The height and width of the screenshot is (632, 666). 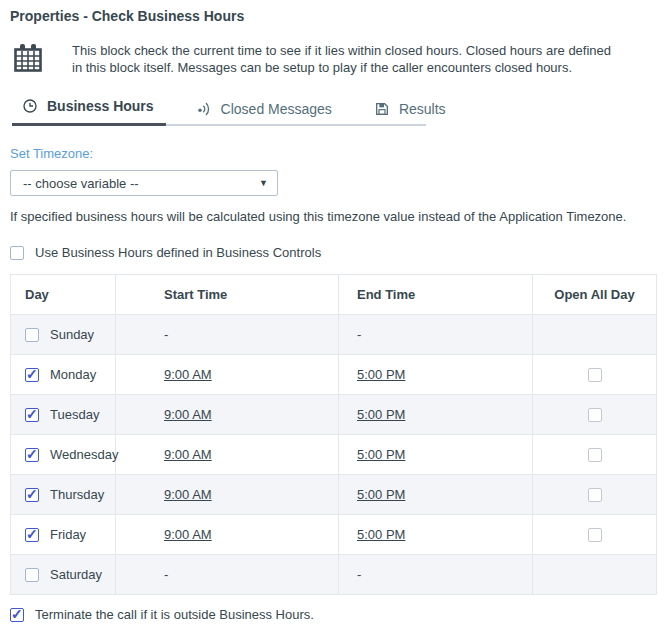 I want to click on business-controls-label: Use Business Hours defined in Business C…, so click(x=178, y=252).